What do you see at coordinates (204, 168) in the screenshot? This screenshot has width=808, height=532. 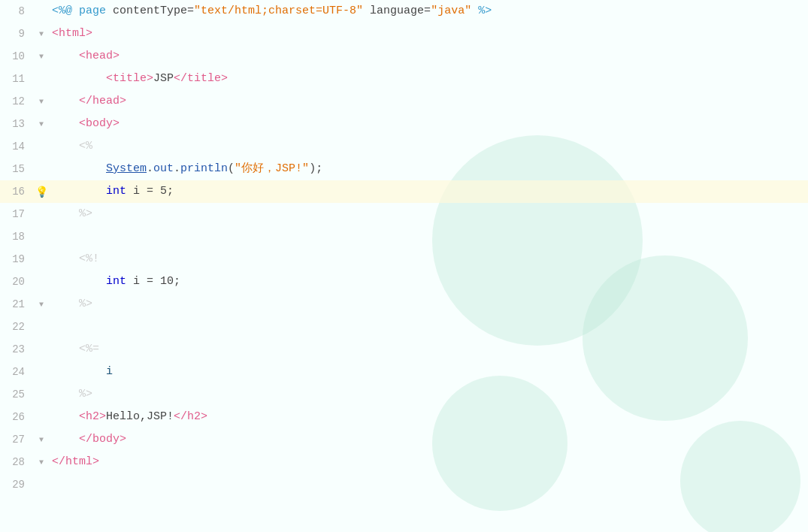 I see `token: println` at bounding box center [204, 168].